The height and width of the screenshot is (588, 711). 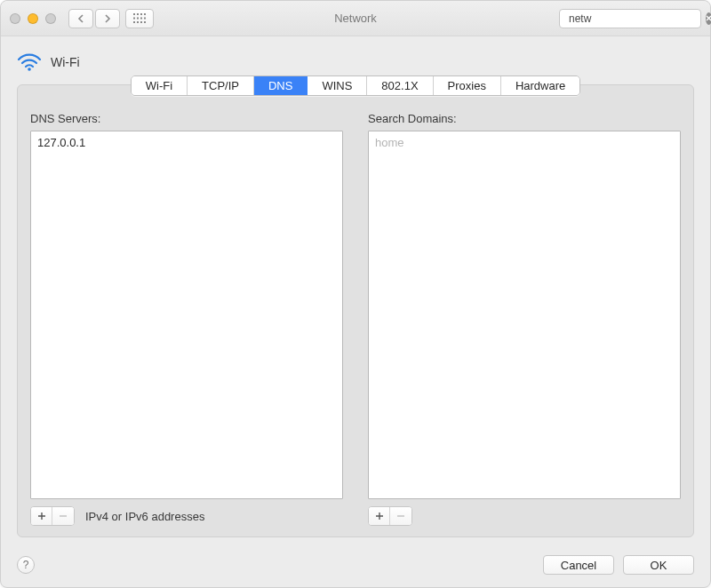 What do you see at coordinates (390, 516) in the screenshot?
I see `search-domains-pm-group` at bounding box center [390, 516].